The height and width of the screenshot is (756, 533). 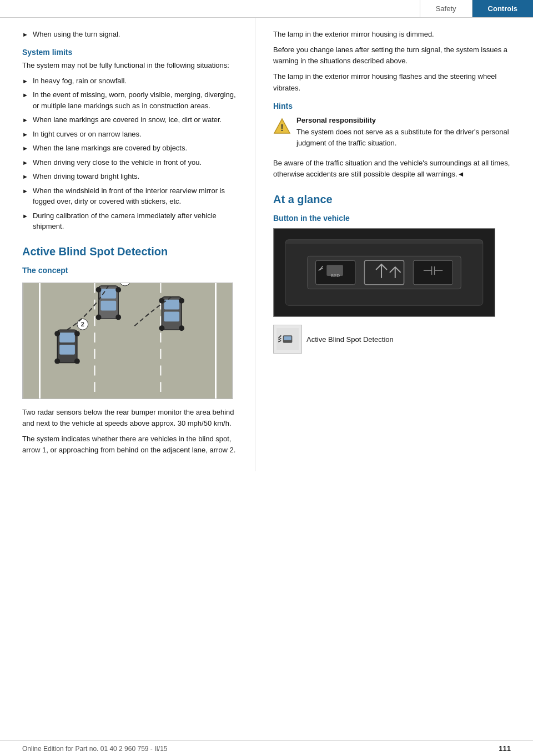 I want to click on svg-text: 1, so click(x=125, y=283).